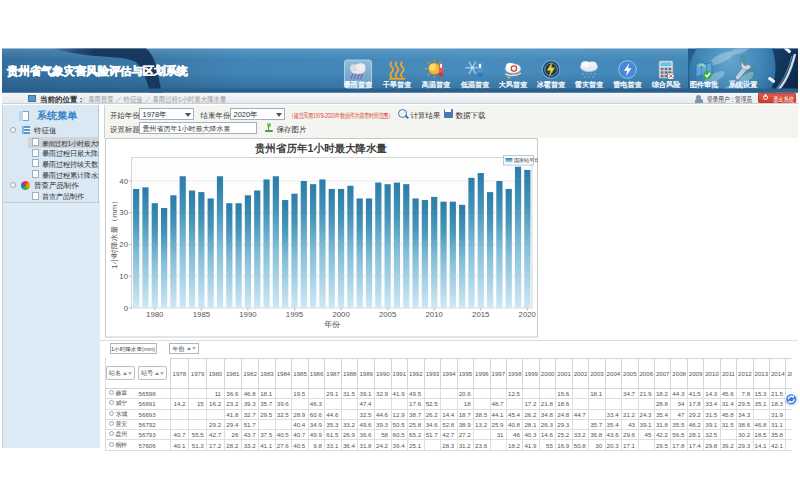  Describe the element at coordinates (332, 324) in the screenshot. I see `svg-text: 年份` at that location.